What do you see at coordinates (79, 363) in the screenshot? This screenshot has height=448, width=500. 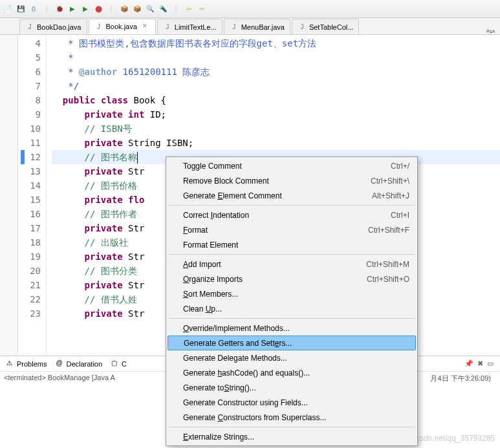 I see `bottom-tab: @Declaration` at bounding box center [79, 363].